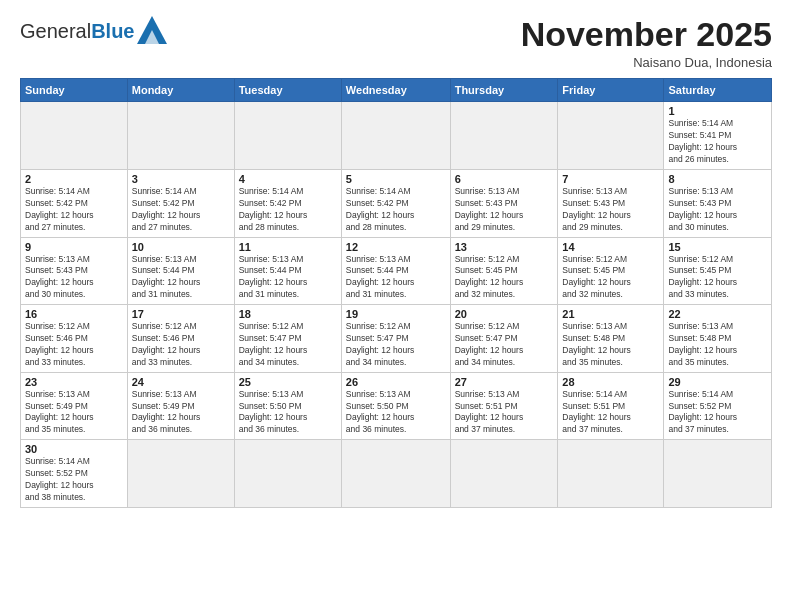 This screenshot has width=792, height=612. What do you see at coordinates (504, 314) in the screenshot?
I see `day-number: 20` at bounding box center [504, 314].